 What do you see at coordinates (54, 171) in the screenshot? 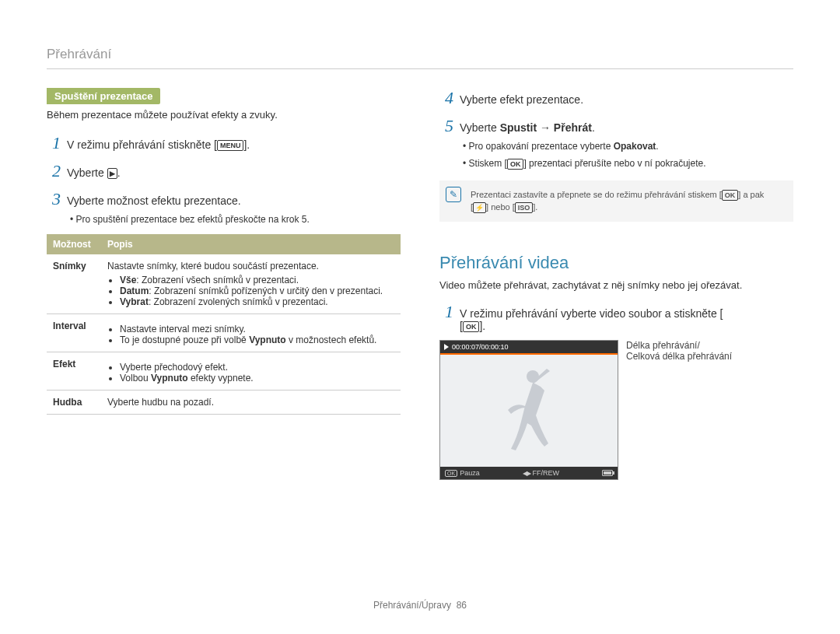
I see `step-number: 2` at bounding box center [54, 171].